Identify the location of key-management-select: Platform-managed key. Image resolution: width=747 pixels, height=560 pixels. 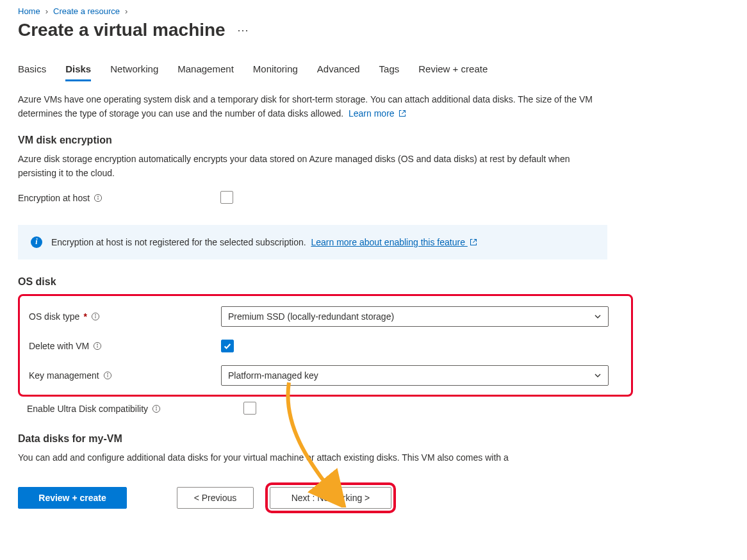
(415, 375).